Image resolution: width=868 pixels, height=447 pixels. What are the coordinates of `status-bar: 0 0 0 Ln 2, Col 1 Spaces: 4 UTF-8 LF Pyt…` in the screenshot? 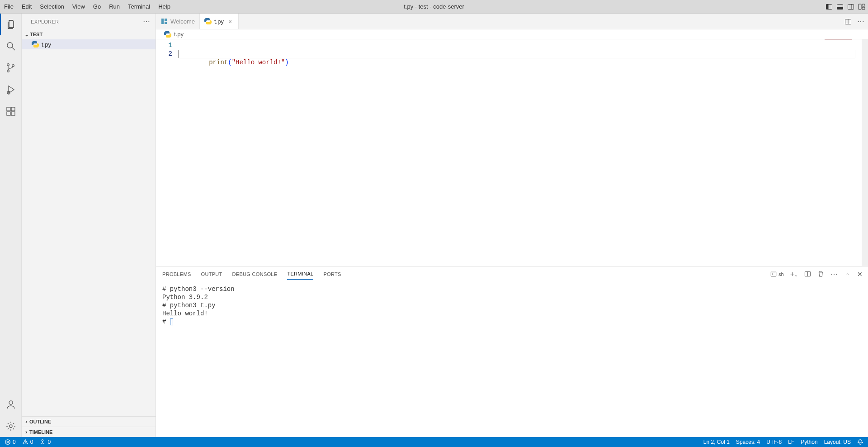 It's located at (434, 442).